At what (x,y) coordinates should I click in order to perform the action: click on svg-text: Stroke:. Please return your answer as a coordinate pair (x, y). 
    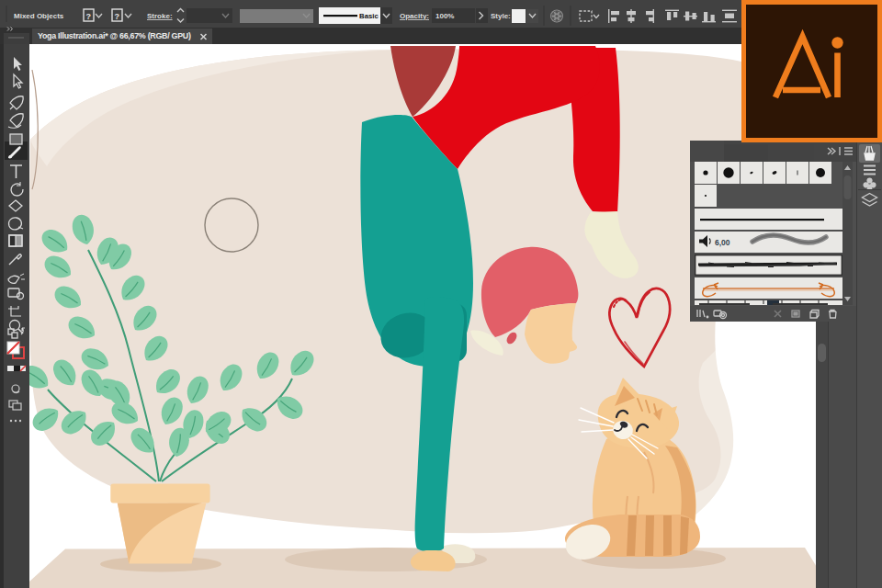
    Looking at the image, I should click on (160, 17).